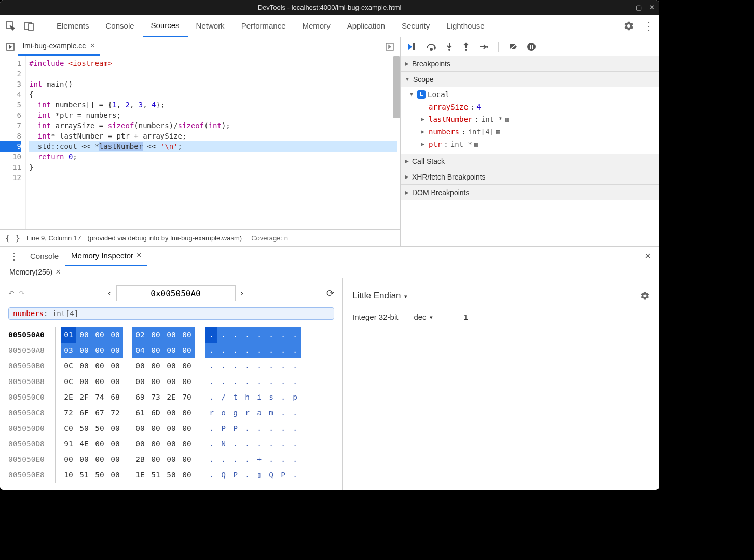 The image size is (754, 560). What do you see at coordinates (530, 161) in the screenshot?
I see `panel-callstack: ▶Call Stack` at bounding box center [530, 161].